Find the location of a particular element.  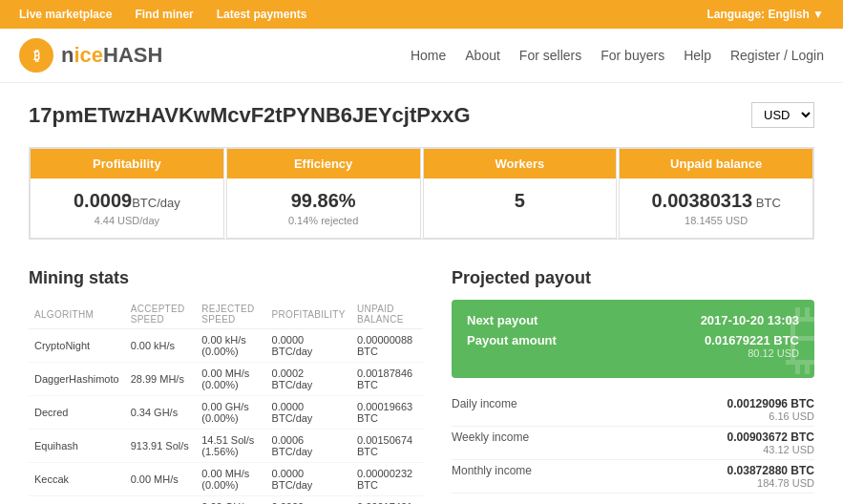

col-algorithm: ALGORITHM is located at coordinates (76, 315).